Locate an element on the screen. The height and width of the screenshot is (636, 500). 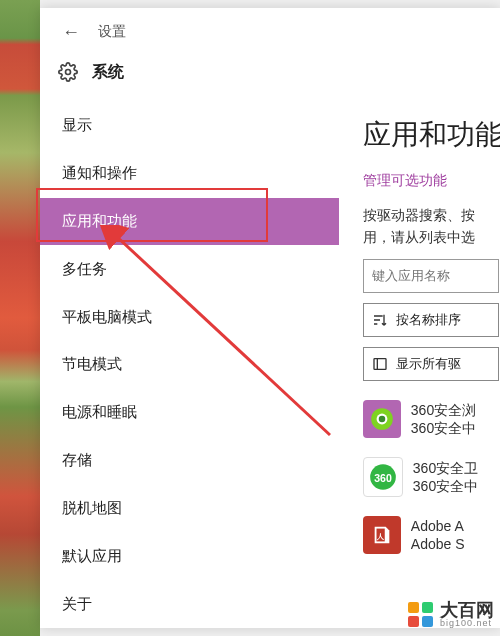
nav-item-display: 显示 is located at coordinates (190, 126).